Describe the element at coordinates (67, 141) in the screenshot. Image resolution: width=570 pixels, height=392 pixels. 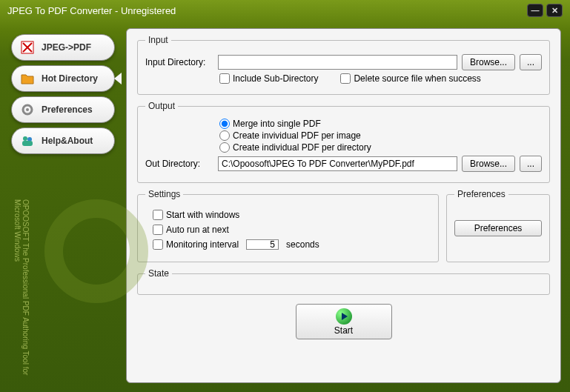
I see `nav-label: Help&About` at that location.